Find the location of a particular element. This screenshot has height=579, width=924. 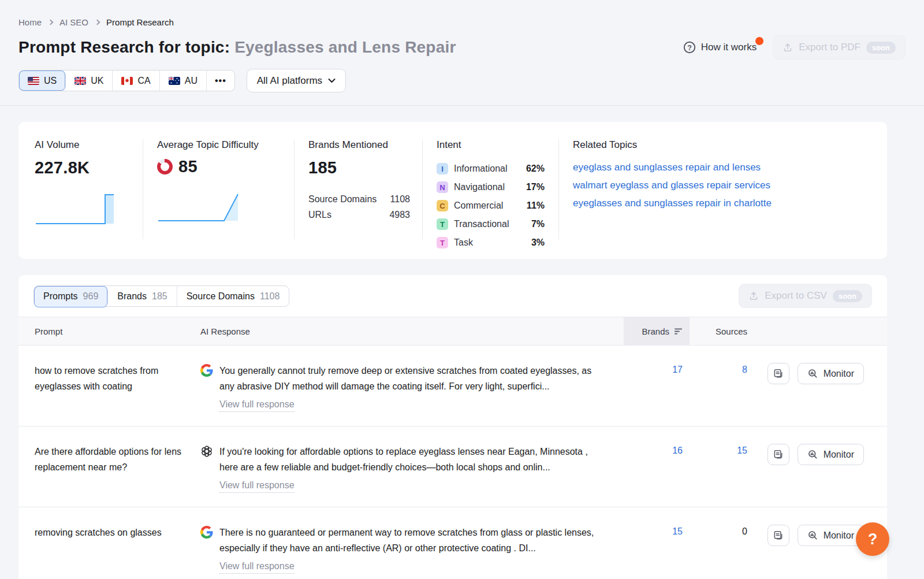

topic-name: Eyeglasses and Lens Repair is located at coordinates (345, 47).